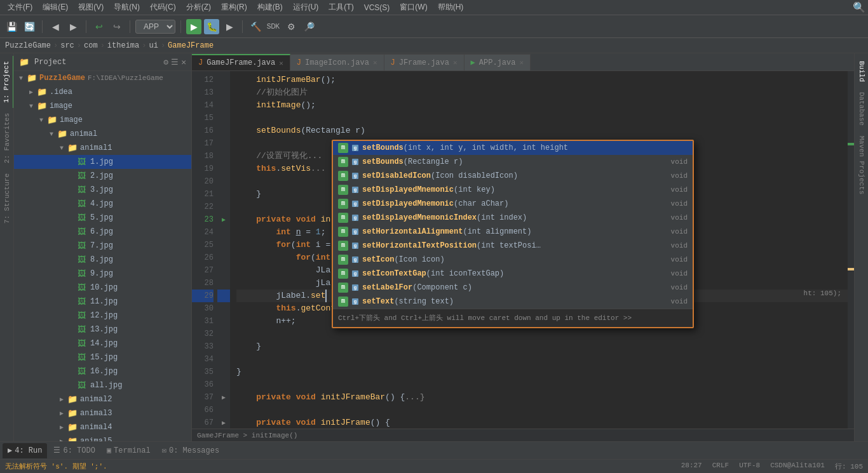 The height and width of the screenshot is (473, 868). Describe the element at coordinates (513, 162) in the screenshot. I see `ac-item-setbounds2: m g setBounds(Rectangle r) void` at that location.